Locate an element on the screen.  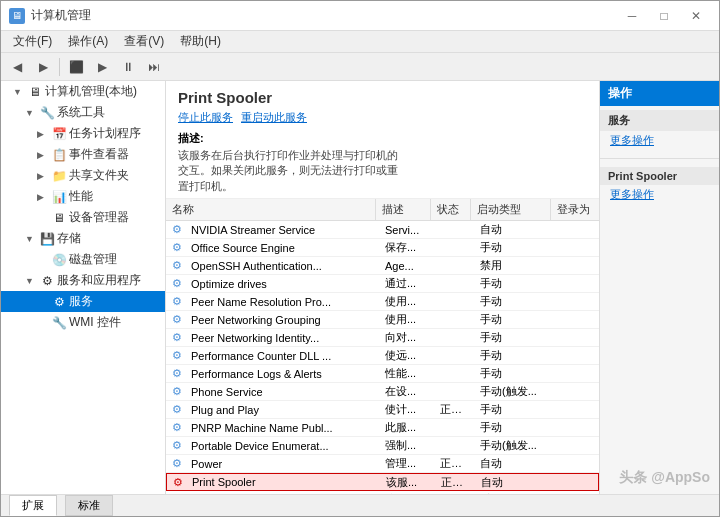
table-row: ⚙Peer Networking Identity...向对...手动 is located at coordinates (382, 338).